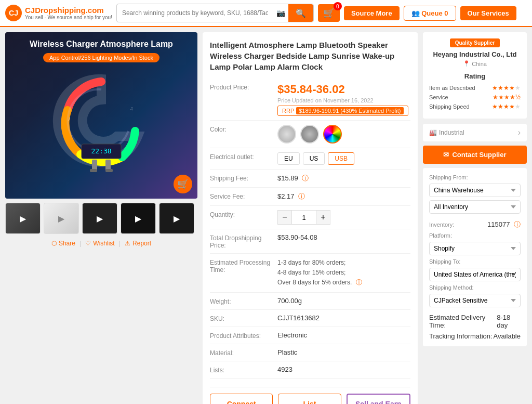 This screenshot has height=404, width=532. What do you see at coordinates (344, 217) in the screenshot?
I see `quantity-control: − +` at bounding box center [344, 217].